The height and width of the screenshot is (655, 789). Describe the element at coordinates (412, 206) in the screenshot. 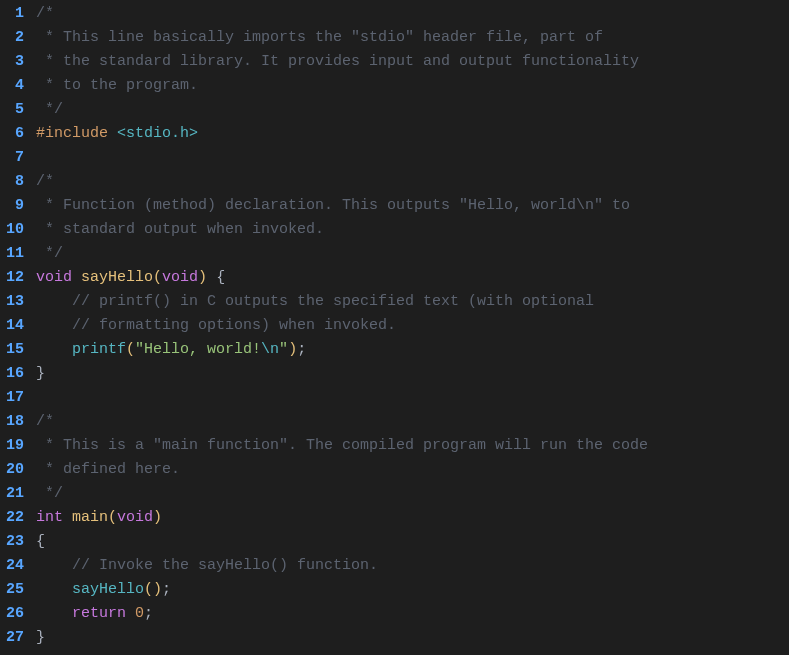

I see `code-line: * Function (method) declaration. This ou…` at that location.